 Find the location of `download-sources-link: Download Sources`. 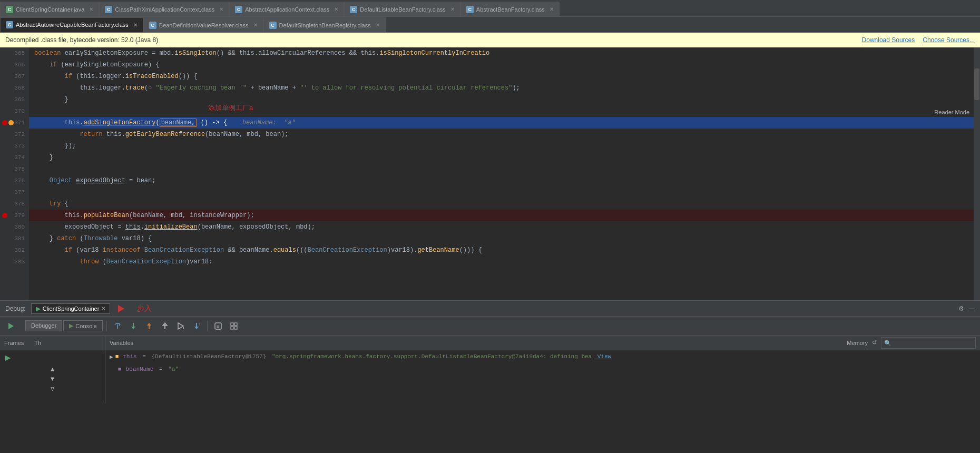

download-sources-link: Download Sources is located at coordinates (888, 40).